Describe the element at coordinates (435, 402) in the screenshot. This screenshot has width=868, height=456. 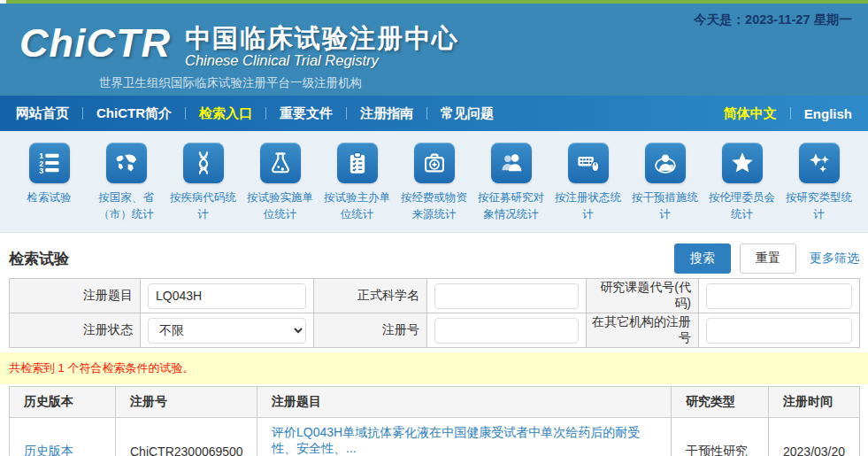
I see `results-header-row: 历史版本 注册号 注册题目 研究类型 注册时间` at that location.